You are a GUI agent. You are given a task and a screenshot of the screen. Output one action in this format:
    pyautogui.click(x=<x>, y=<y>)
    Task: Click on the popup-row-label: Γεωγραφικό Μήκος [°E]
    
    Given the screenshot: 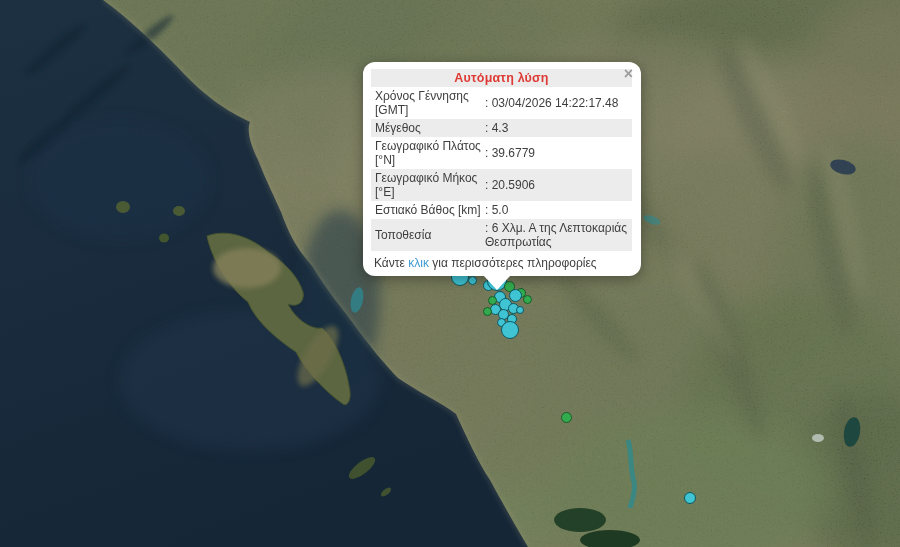 What is the action you would take?
    pyautogui.click(x=430, y=185)
    